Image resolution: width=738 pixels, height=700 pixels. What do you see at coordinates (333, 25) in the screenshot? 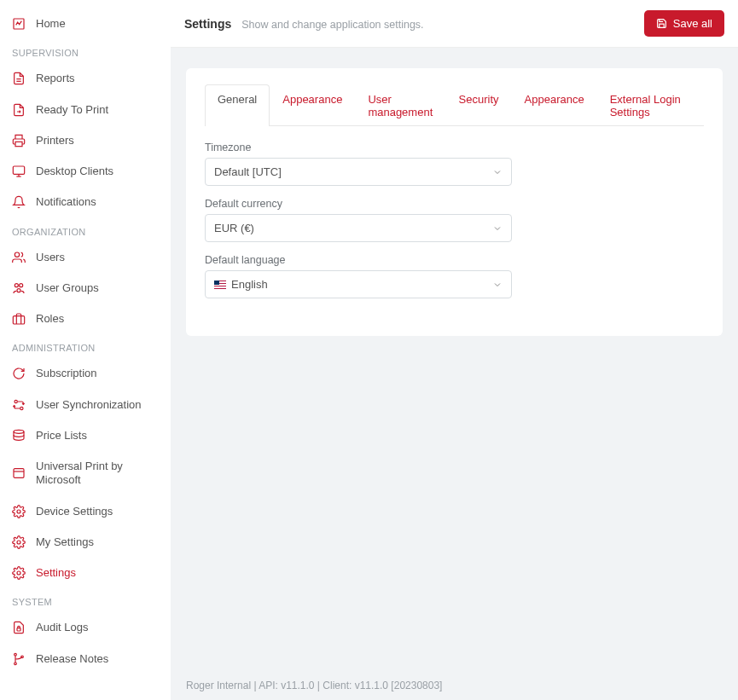
I see `page-subtitle: Show and change application settings.` at bounding box center [333, 25].